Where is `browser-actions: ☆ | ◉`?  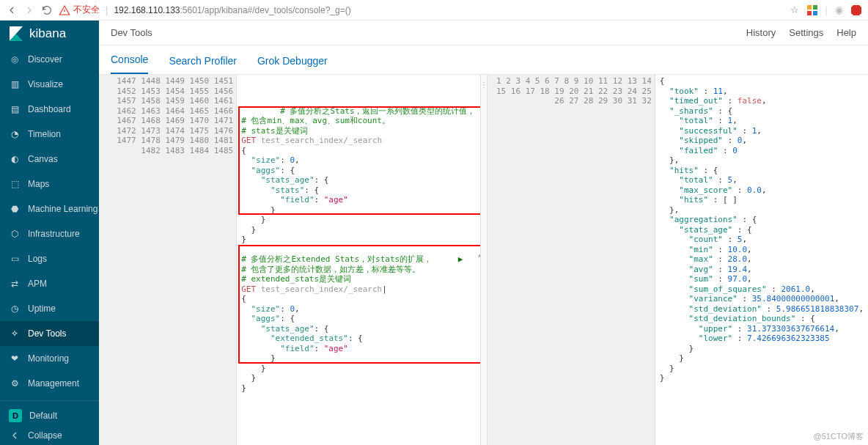 browser-actions: ☆ | ◉ is located at coordinates (826, 10).